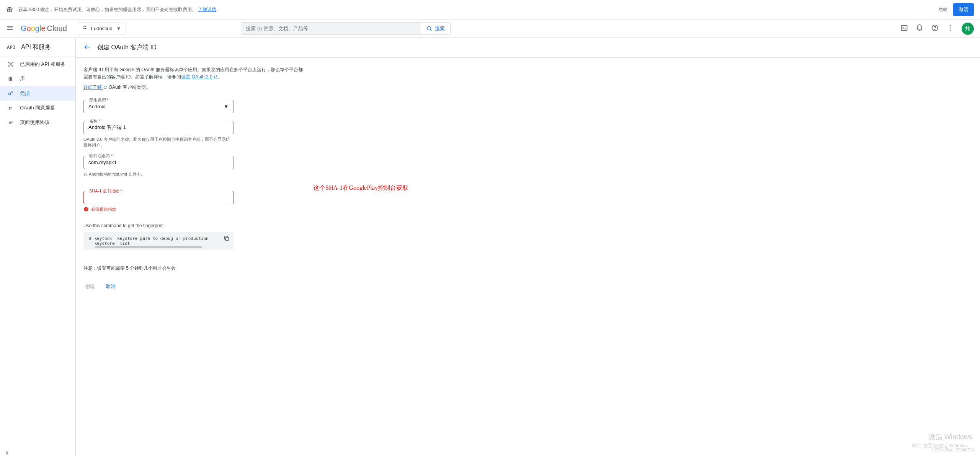  What do you see at coordinates (158, 142) in the screenshot?
I see `name-helper: OAuth 2.0 客户端的名称。此名称仅用于在控制台中标识客户端，而不会显示给…` at bounding box center [158, 142].